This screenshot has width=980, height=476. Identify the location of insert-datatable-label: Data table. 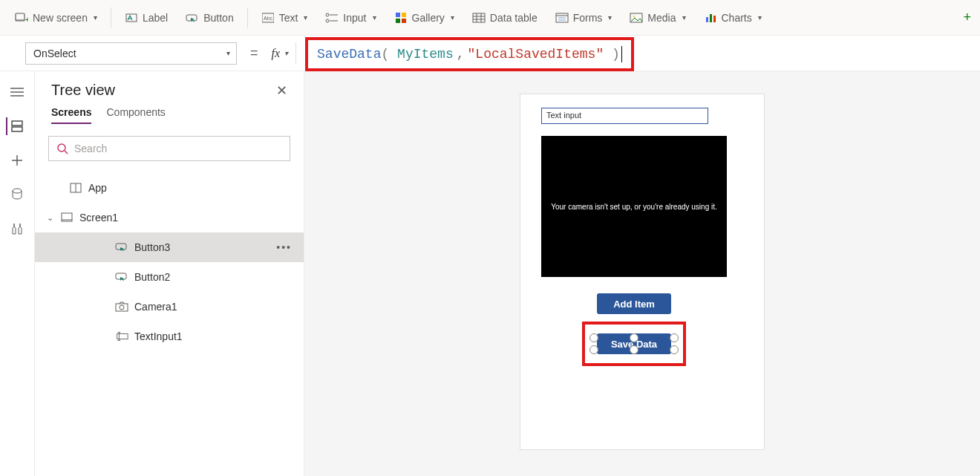
(514, 18).